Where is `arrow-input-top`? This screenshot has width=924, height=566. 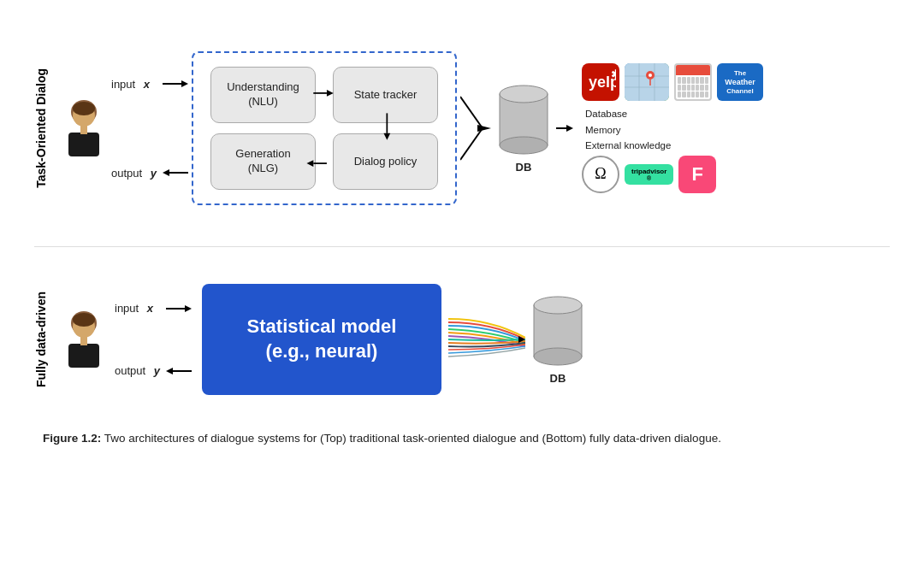 arrow-input-top is located at coordinates (175, 84).